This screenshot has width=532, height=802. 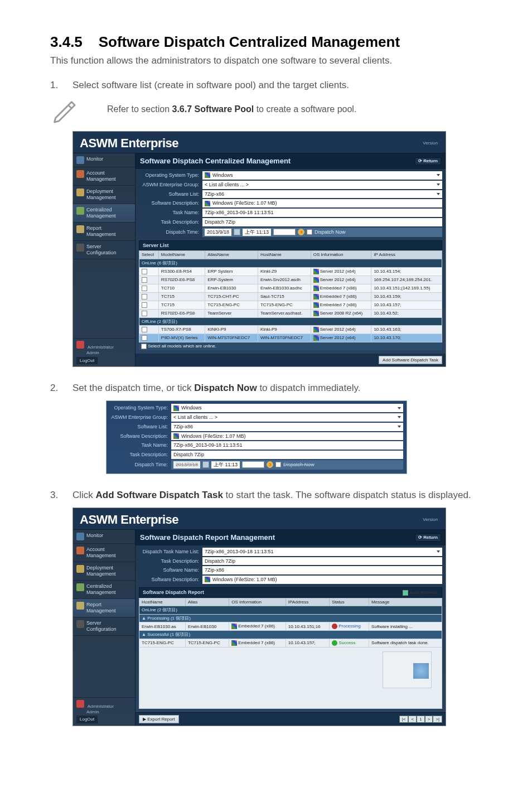 I want to click on pager-first: |<, so click(x=404, y=719).